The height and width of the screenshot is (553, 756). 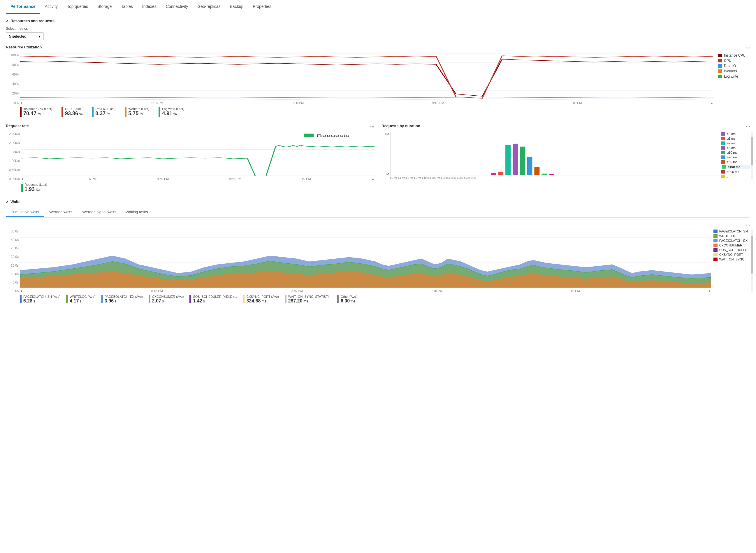 What do you see at coordinates (733, 172) in the screenshot?
I see `legend-label: ≥200 ms` at bounding box center [733, 172].